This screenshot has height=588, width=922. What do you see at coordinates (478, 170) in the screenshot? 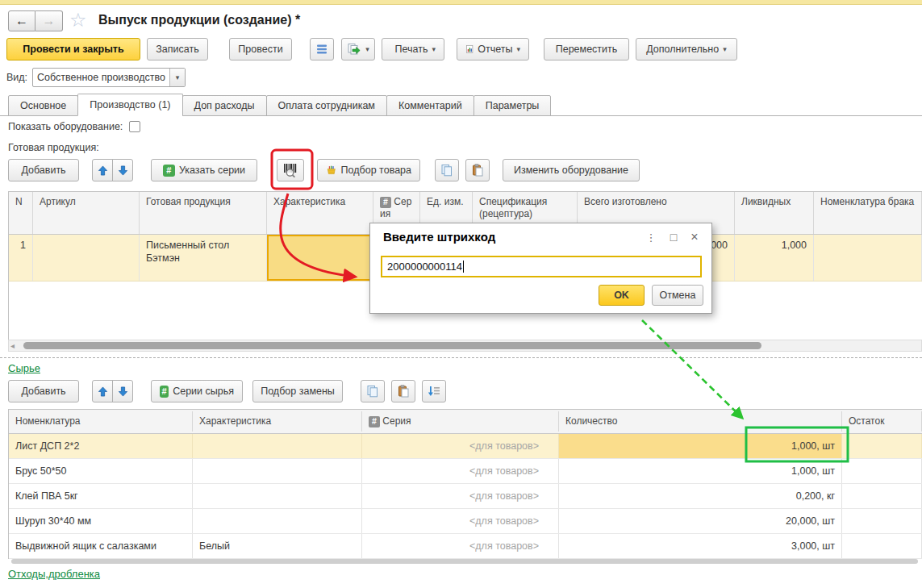
I see `goods-paste-button` at bounding box center [478, 170].